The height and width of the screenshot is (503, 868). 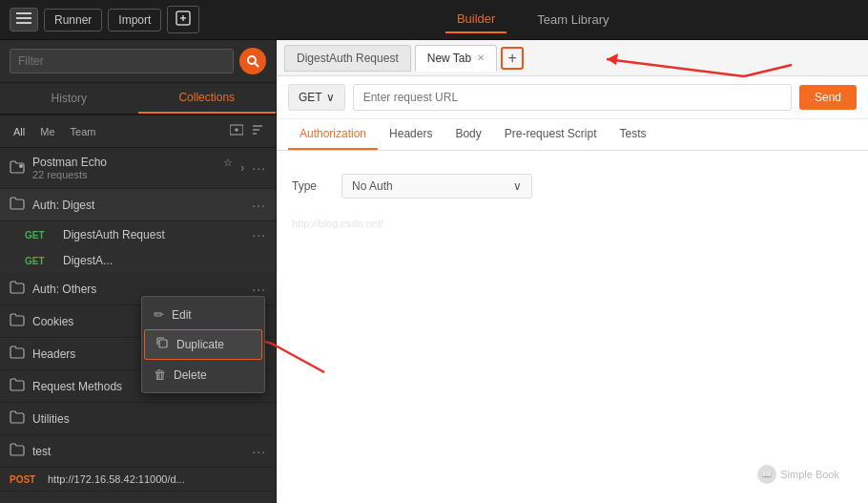 I want to click on request-post-url: http://172.16.58.42:11000/d..., so click(x=156, y=479).